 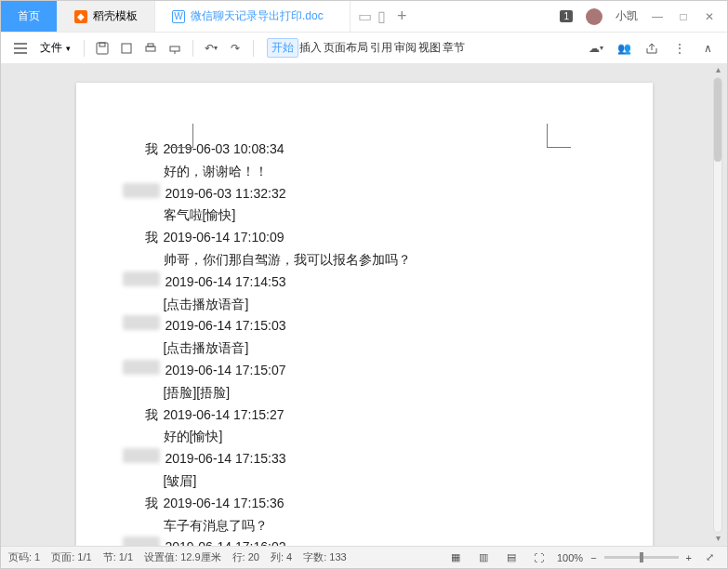 I want to click on chat-header: 2019-06-14 17:15:33, so click(x=360, y=459).